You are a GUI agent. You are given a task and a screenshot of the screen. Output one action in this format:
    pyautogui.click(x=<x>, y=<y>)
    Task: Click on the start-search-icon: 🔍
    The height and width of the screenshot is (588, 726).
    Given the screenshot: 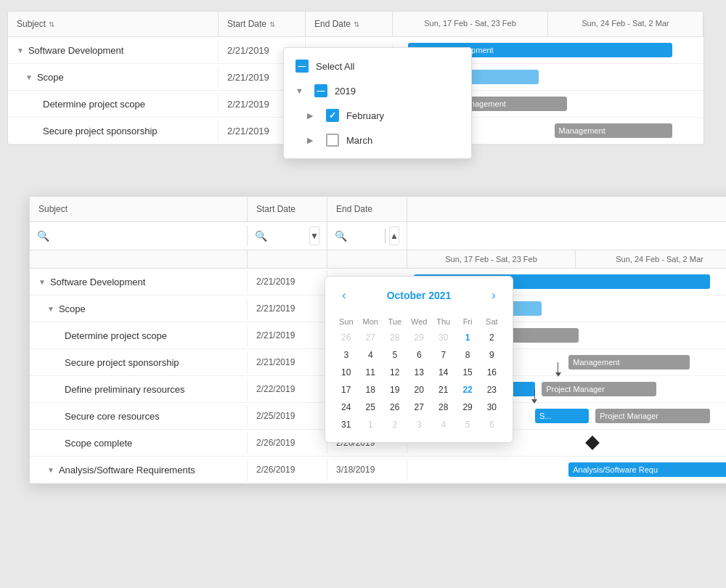 What is the action you would take?
    pyautogui.click(x=261, y=236)
    